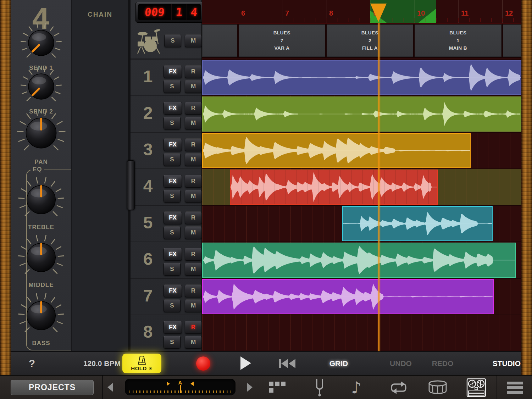 The image size is (532, 399). I want to click on bpm-display: 120.0 BPM, so click(101, 363).